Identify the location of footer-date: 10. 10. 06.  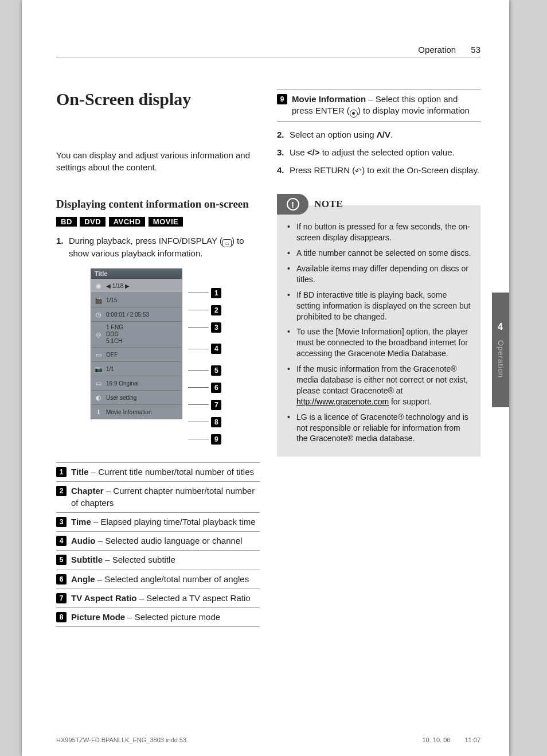
(436, 740).